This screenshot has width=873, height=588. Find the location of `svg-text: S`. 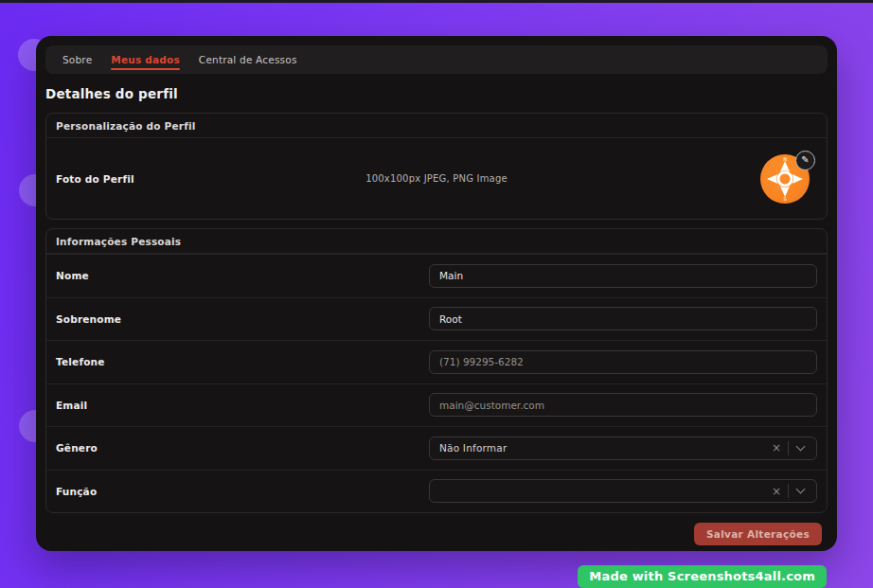

svg-text: S is located at coordinates (784, 199).